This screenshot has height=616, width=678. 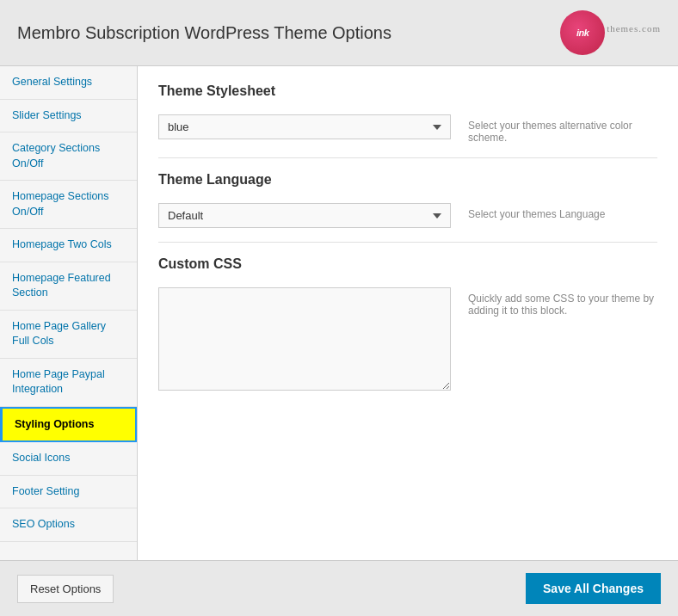 What do you see at coordinates (633, 33) in the screenshot?
I see `logo-text: themes.com` at bounding box center [633, 33].